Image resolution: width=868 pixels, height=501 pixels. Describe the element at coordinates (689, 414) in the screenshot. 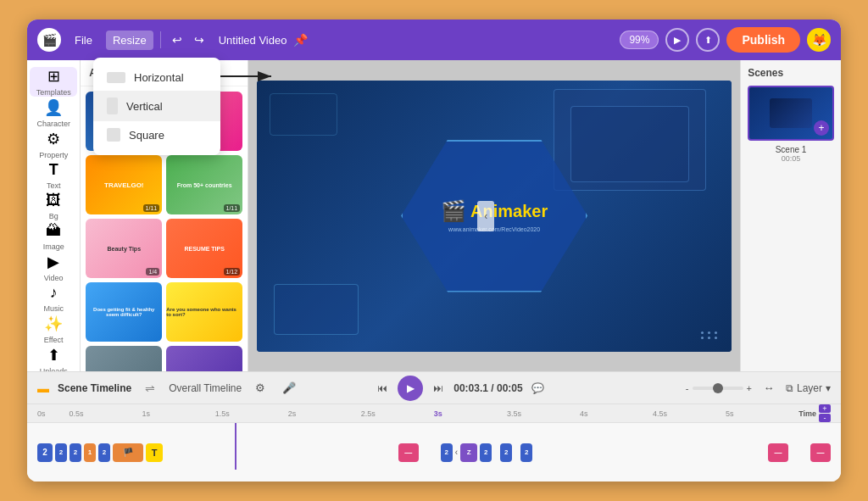

I see `ruler-4-5s: 4.5s` at that location.